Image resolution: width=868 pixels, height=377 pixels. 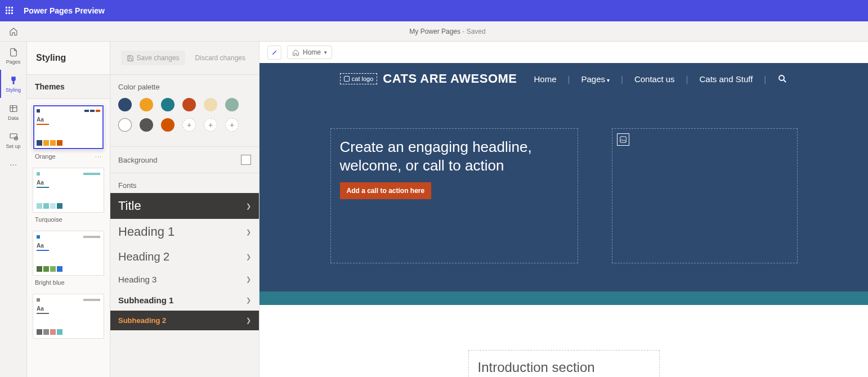 What do you see at coordinates (435, 32) in the screenshot?
I see `site-name: My Power Pages` at bounding box center [435, 32].